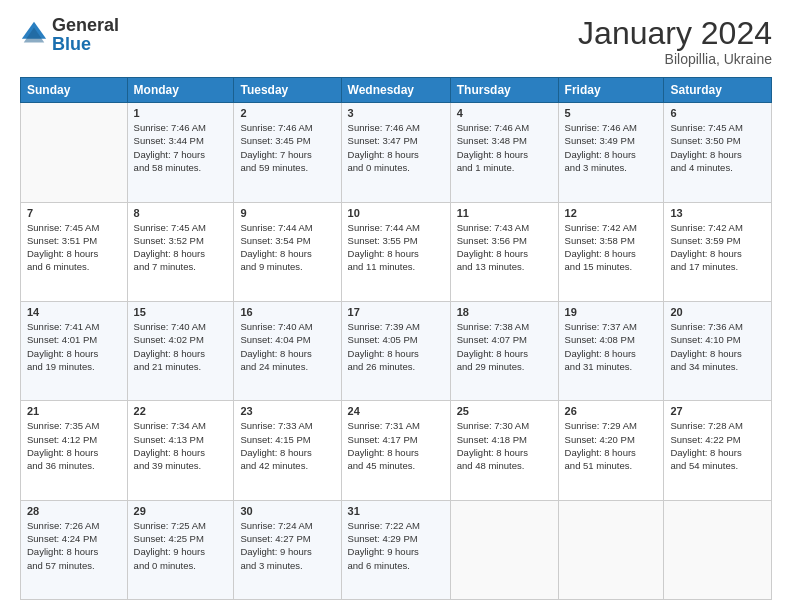 Image resolution: width=792 pixels, height=612 pixels. I want to click on col-monday: Monday, so click(180, 90).